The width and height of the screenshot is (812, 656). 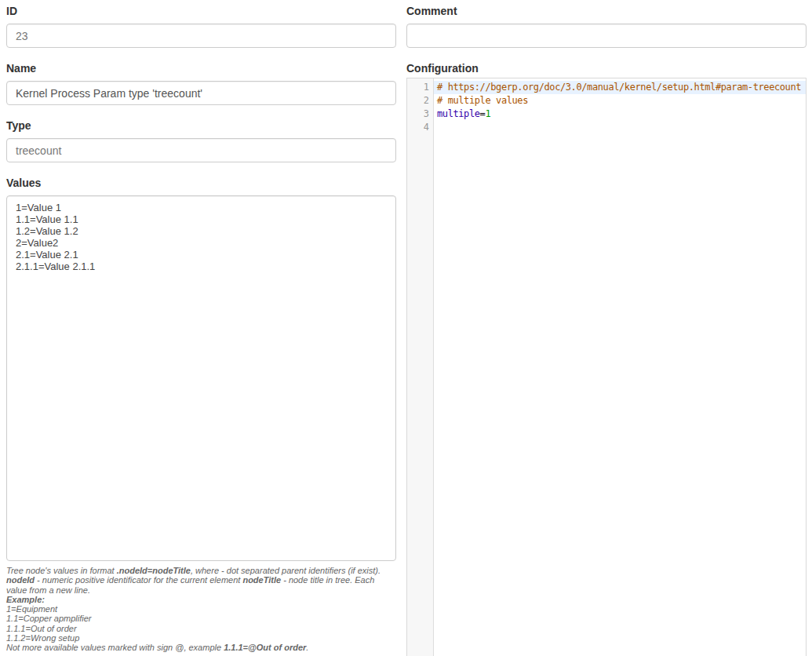 What do you see at coordinates (620, 115) in the screenshot?
I see `code-line-text: multiple=1` at bounding box center [620, 115].